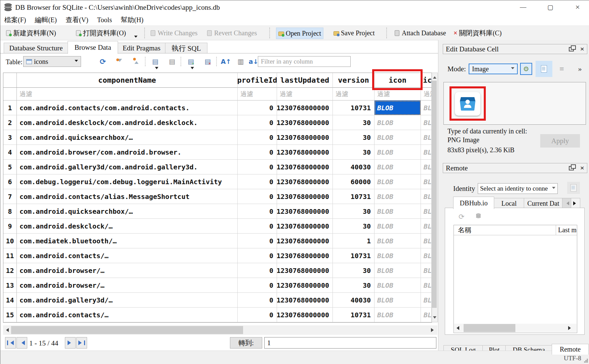  What do you see at coordinates (509, 203) in the screenshot?
I see `tab-local: Local` at bounding box center [509, 203].